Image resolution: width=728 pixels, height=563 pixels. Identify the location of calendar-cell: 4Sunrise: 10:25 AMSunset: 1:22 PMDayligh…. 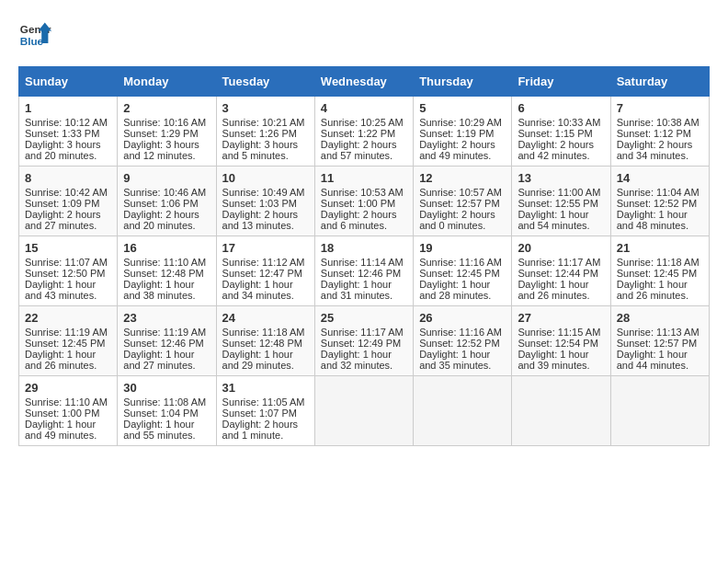
(364, 132).